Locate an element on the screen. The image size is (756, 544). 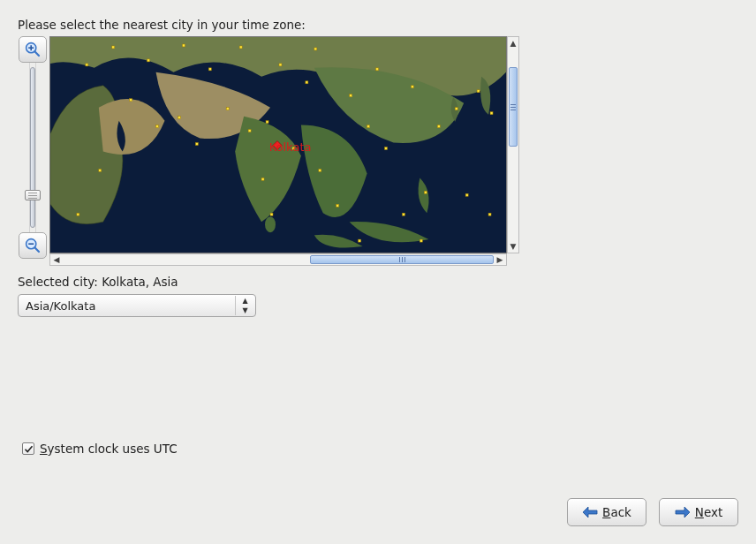
zoom-slider-thumb is located at coordinates (33, 195).